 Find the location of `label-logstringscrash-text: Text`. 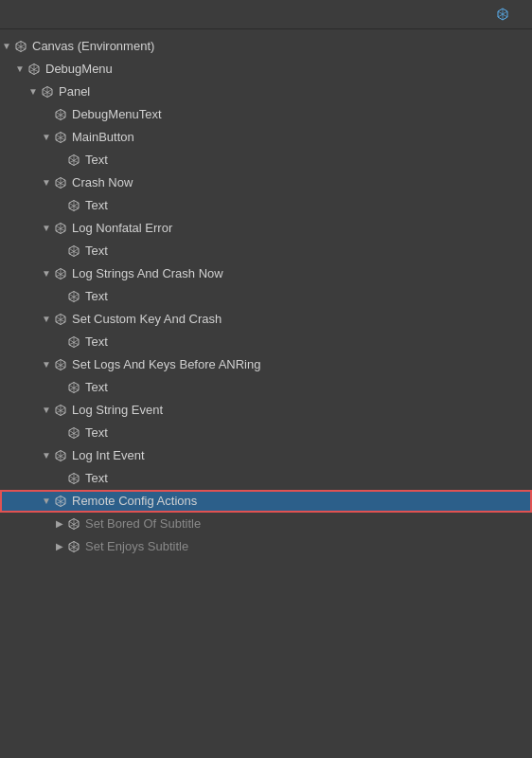

label-logstringscrash-text: Text is located at coordinates (97, 297).